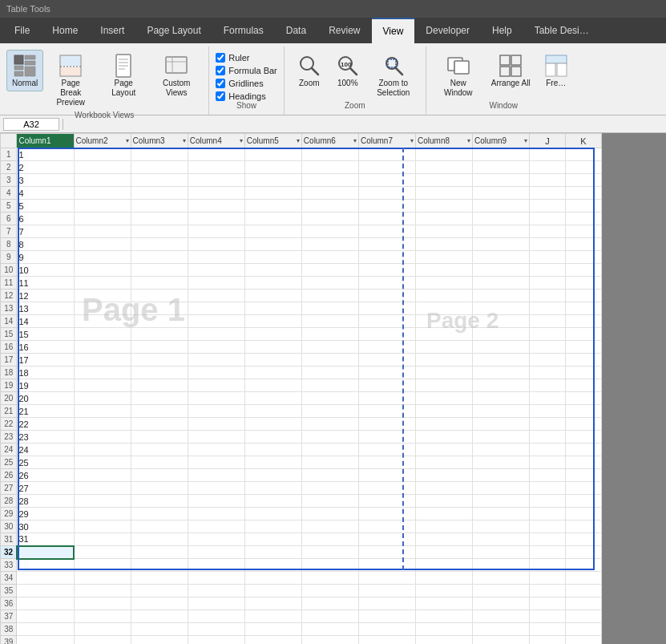 This screenshot has height=644, width=666. What do you see at coordinates (159, 488) in the screenshot?
I see `cell-C27` at bounding box center [159, 488].